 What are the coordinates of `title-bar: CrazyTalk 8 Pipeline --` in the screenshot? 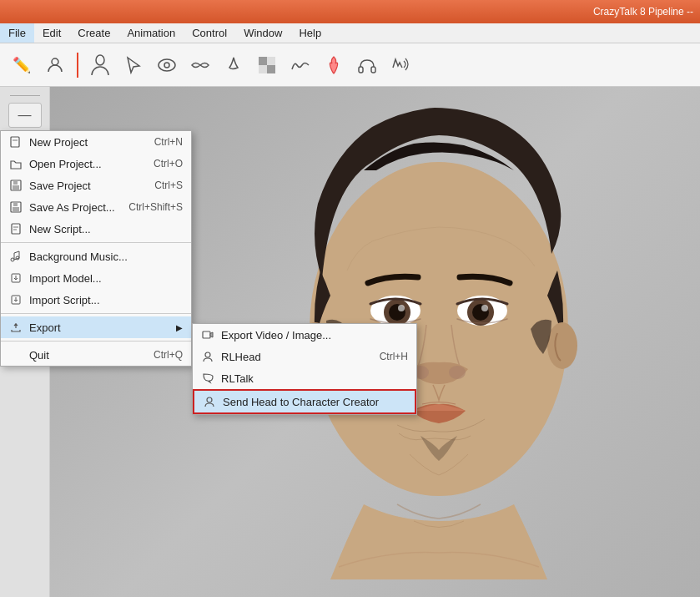 It's located at (350, 12).